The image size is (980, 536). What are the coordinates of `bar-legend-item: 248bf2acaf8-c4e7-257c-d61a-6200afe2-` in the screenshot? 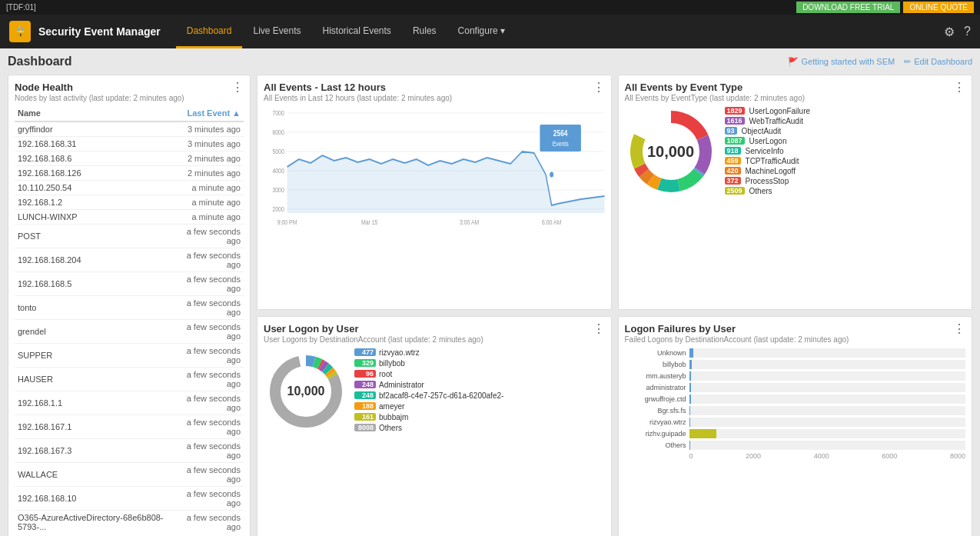 It's located at (480, 395).